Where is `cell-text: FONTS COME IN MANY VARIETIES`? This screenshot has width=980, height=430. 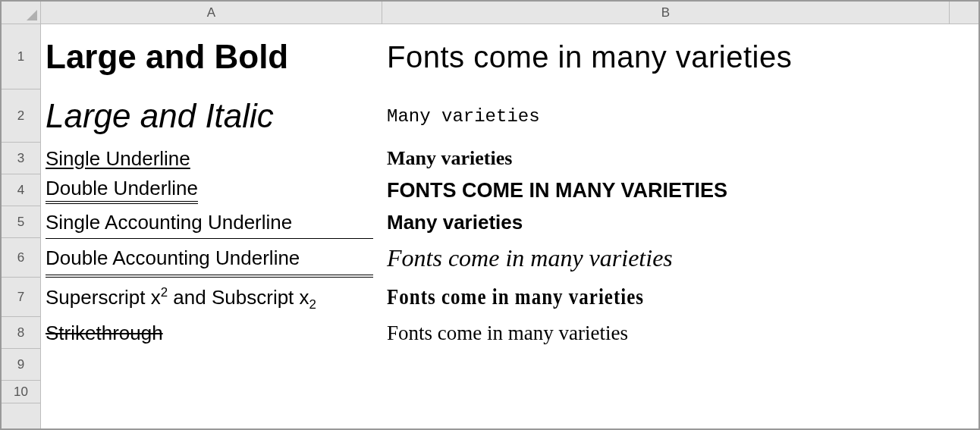
cell-text: FONTS COME IN MANY VARIETIES is located at coordinates (557, 191).